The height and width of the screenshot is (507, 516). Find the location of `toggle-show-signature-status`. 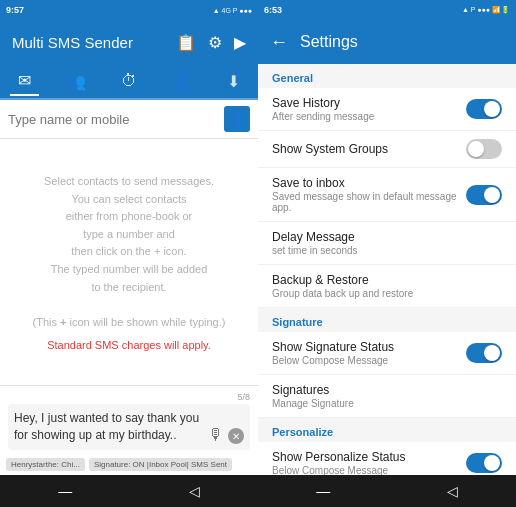

toggle-show-signature-status is located at coordinates (484, 353).